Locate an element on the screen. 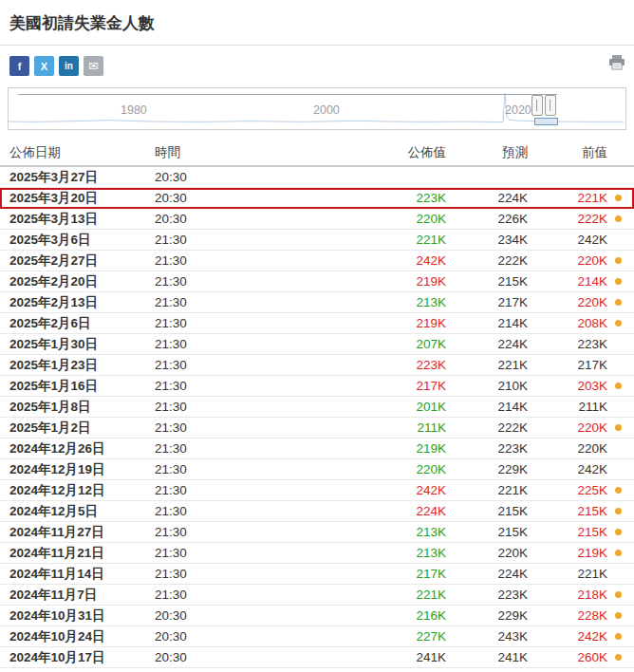 This screenshot has width=634, height=672. cell-publish-date: 2025年2月20日 is located at coordinates (82, 282).